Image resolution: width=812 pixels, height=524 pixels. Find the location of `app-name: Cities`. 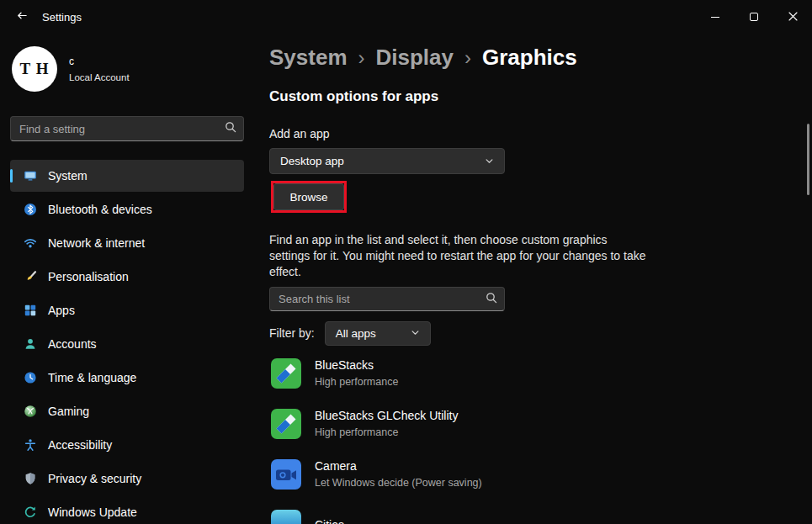

app-name: Cities is located at coordinates (330, 520).